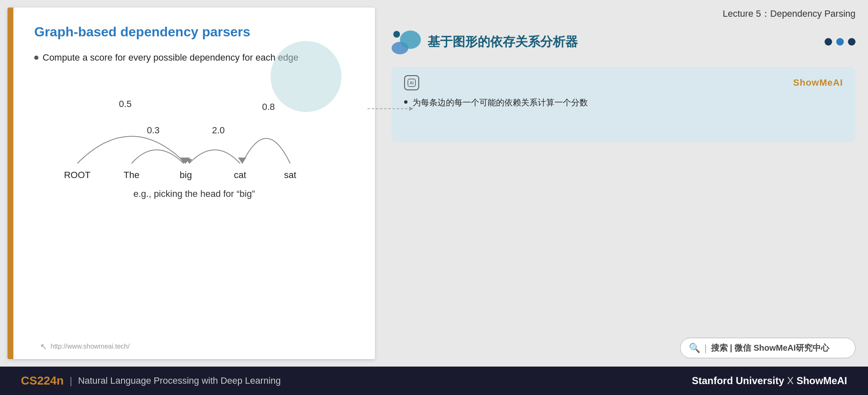 The width and height of the screenshot is (868, 395). Describe the element at coordinates (503, 42) in the screenshot. I see `card-title-text: 基于图形的依存关系分析器` at that location.